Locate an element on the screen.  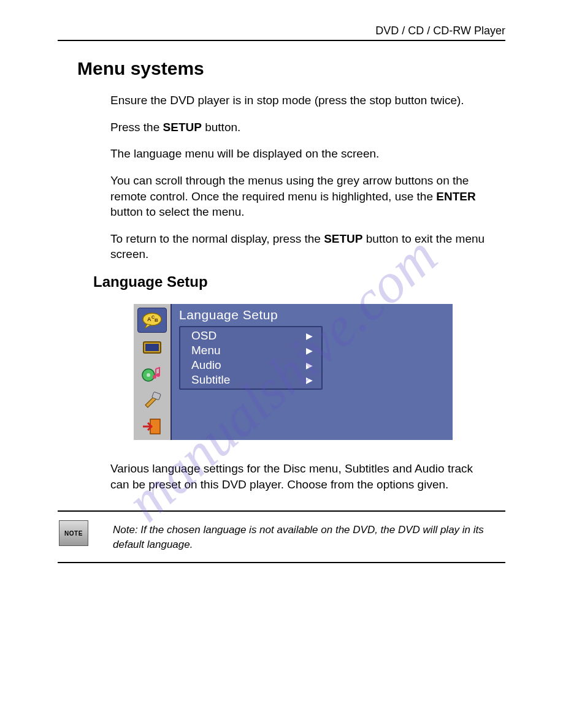
osd-panel-title: Language Setup is located at coordinates (313, 315).